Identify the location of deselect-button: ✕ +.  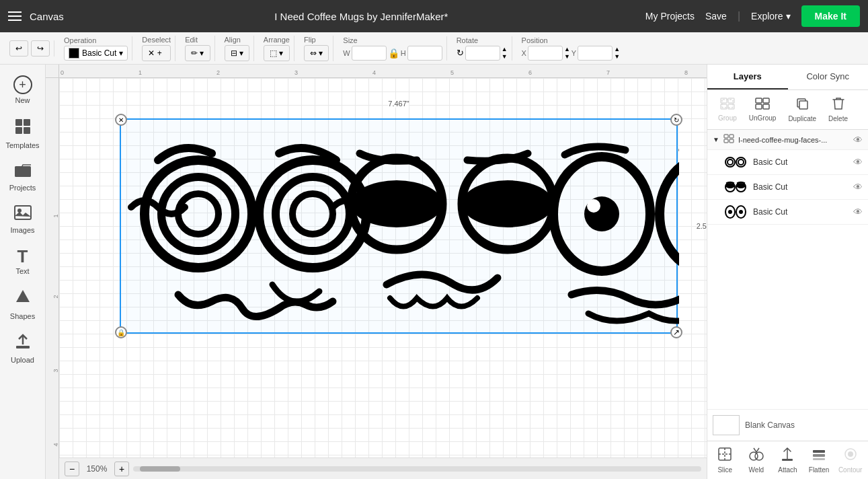
(156, 53).